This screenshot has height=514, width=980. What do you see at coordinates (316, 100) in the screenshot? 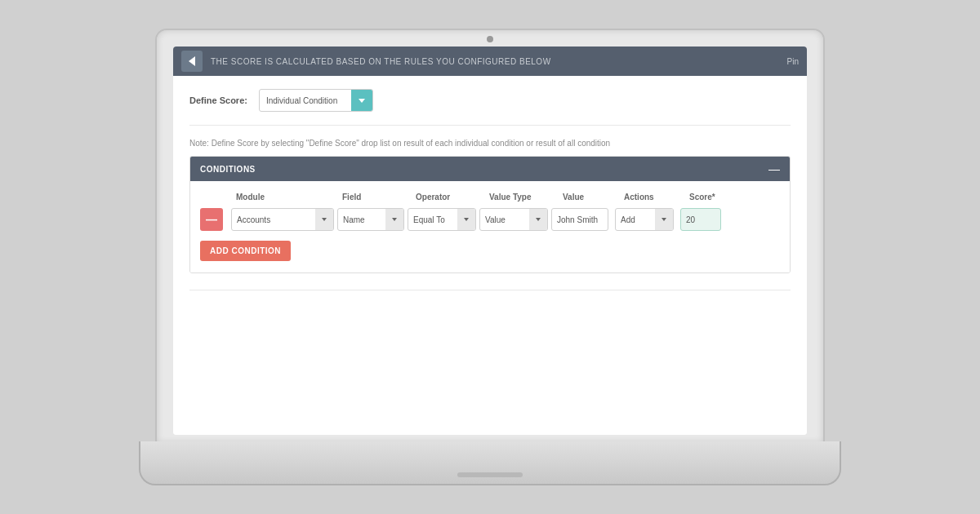
I see `define-score-select: Individual Condition` at bounding box center [316, 100].